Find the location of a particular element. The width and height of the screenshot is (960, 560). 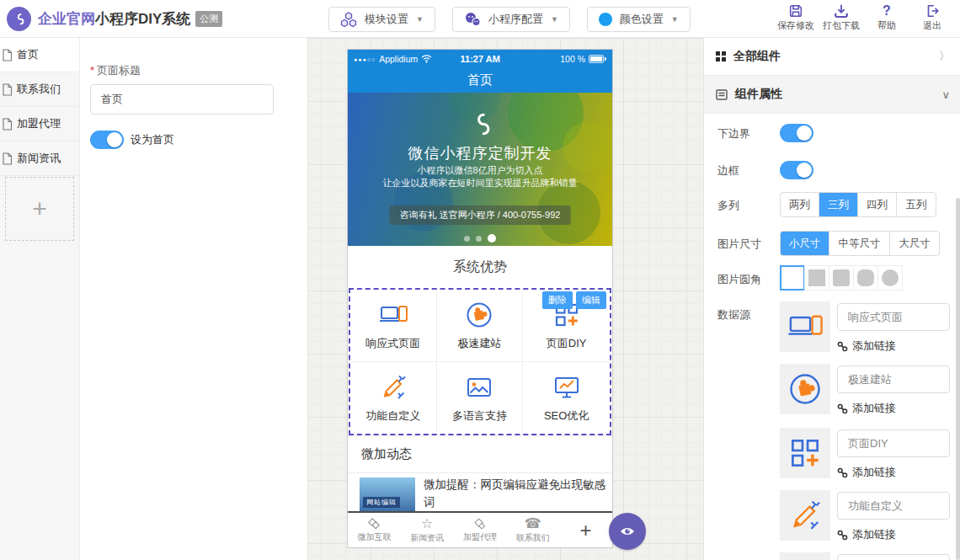

set-home-toggle is located at coordinates (107, 140).